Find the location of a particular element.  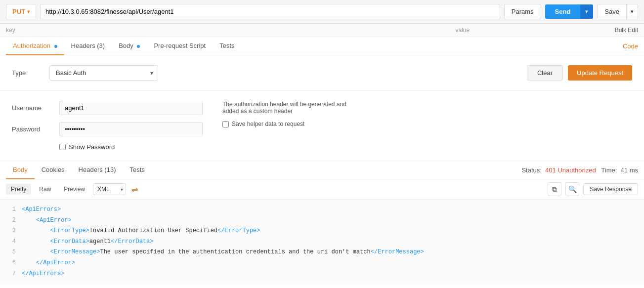

code-link: Code is located at coordinates (631, 46).